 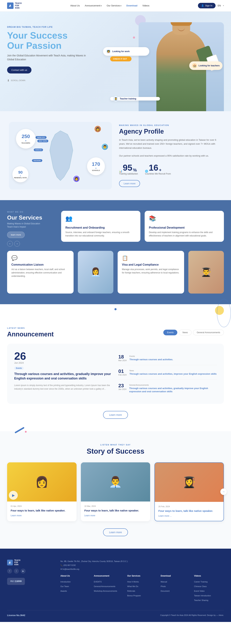 I want to click on learn-more-button: Learn more, so click(x=130, y=184).